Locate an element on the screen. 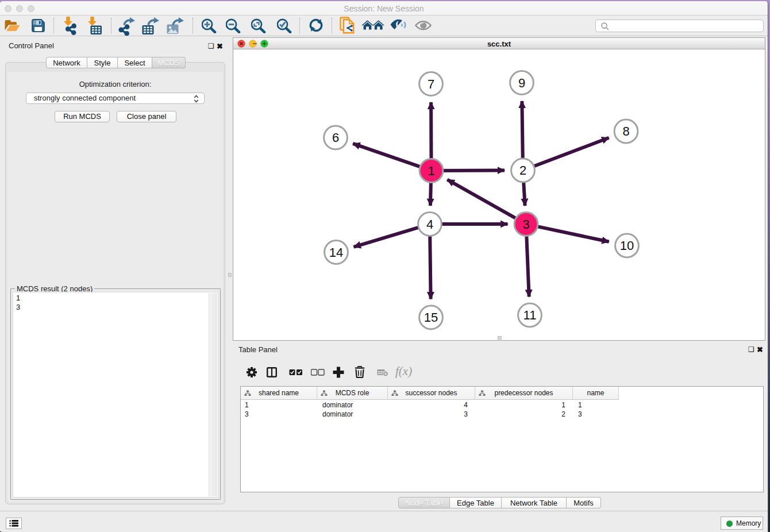 The height and width of the screenshot is (532, 770). svg-text: 2 is located at coordinates (523, 170).